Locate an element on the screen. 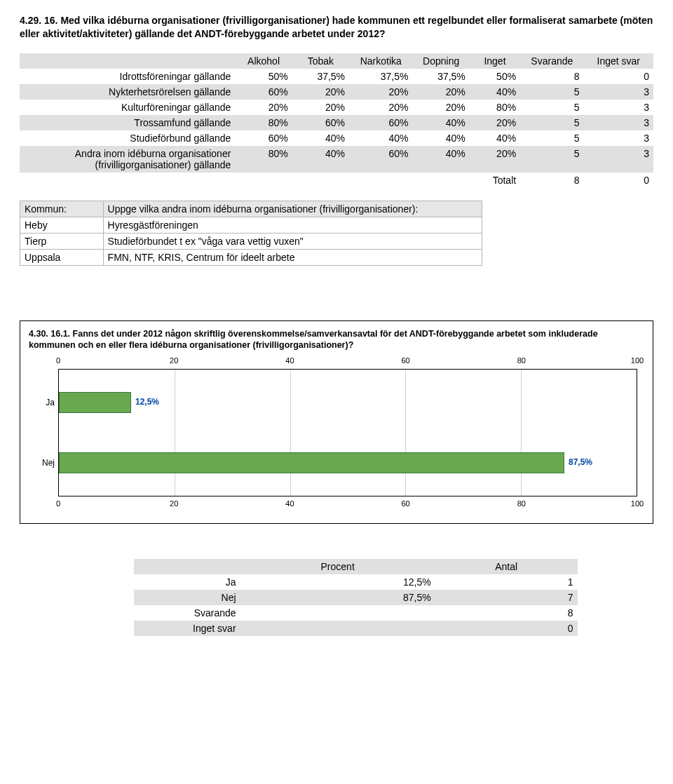  chart-category-nej: Nej is located at coordinates (40, 463).